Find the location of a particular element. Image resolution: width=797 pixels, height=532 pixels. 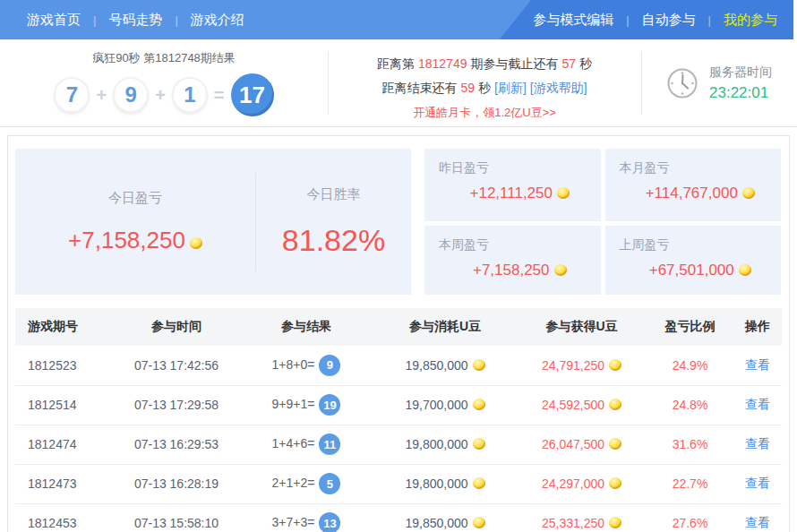

clock-icon is located at coordinates (682, 83).